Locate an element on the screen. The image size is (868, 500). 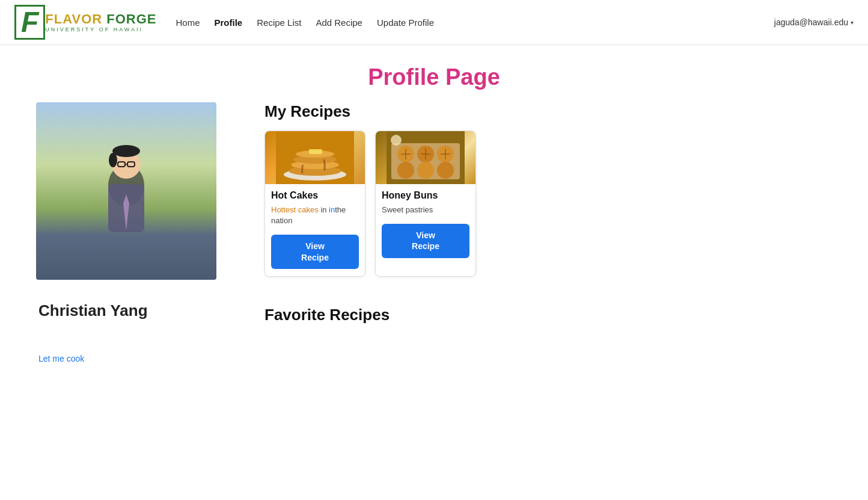
user-email: jaguda@hawaii.edu is located at coordinates (811, 22).